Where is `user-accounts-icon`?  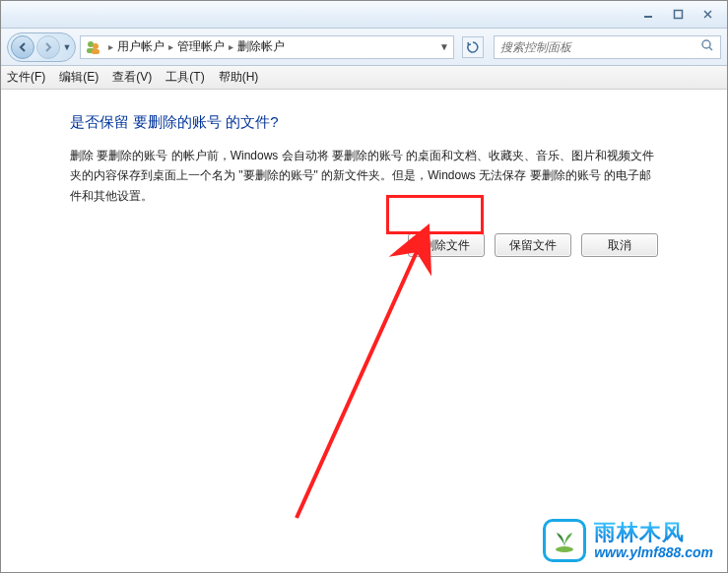
user-accounts-icon is located at coordinates (93, 47).